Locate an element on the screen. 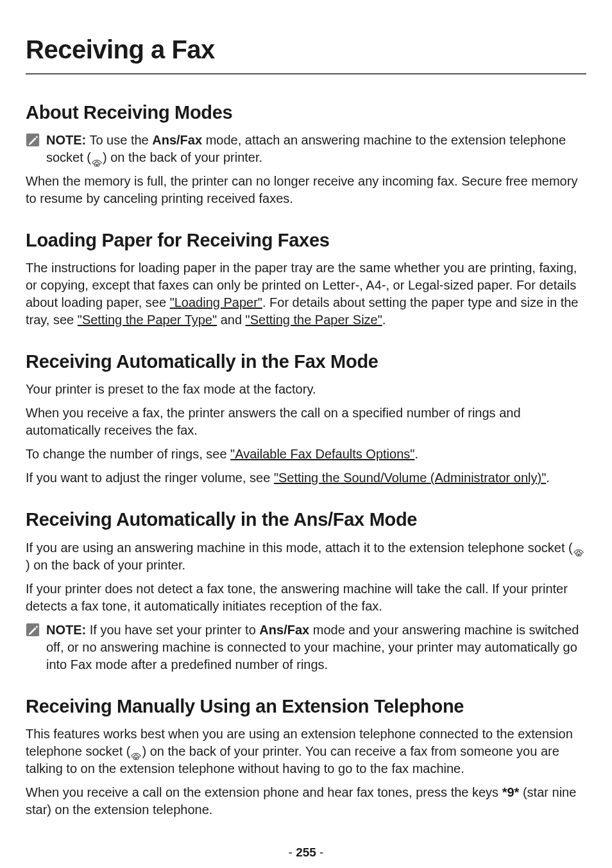 This screenshot has width=612, height=868. loading-paper-heading: Loading Paper for Receiving Faxes is located at coordinates (306, 240).